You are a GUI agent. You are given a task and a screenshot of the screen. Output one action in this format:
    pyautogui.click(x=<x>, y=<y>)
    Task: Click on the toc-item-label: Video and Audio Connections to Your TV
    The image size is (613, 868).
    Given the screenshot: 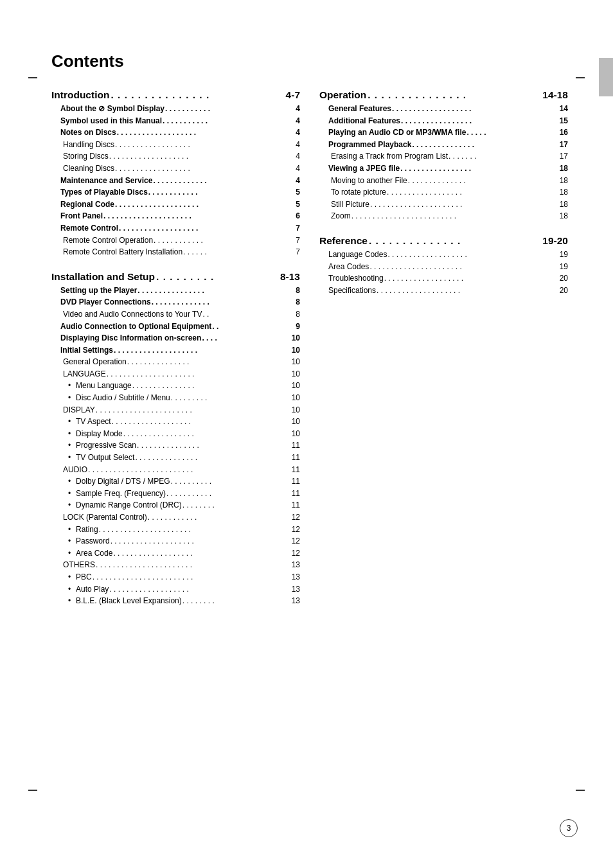 What is the action you would take?
    pyautogui.click(x=132, y=315)
    